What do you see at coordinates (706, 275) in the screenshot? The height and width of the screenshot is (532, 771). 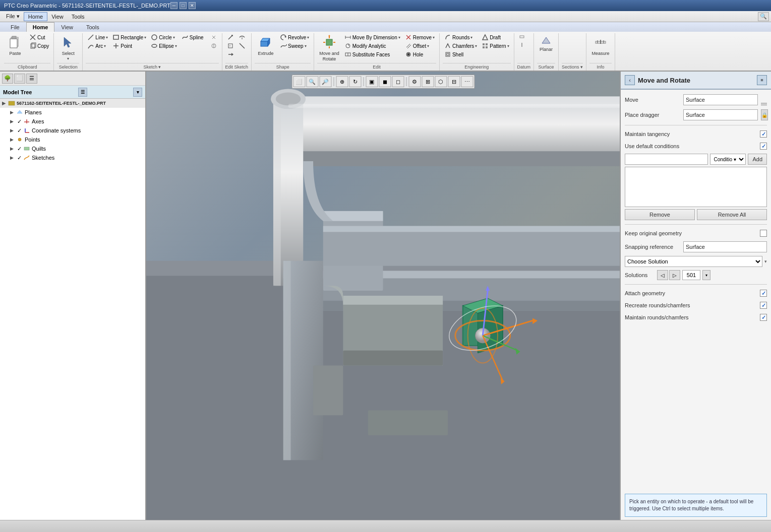 I see `solutions-dropdown-btn: ▾` at bounding box center [706, 275].